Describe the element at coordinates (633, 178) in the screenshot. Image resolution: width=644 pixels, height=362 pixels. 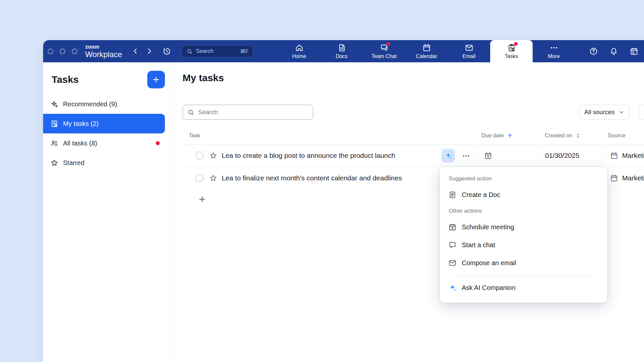
I see `source-name: Marketing` at that location.